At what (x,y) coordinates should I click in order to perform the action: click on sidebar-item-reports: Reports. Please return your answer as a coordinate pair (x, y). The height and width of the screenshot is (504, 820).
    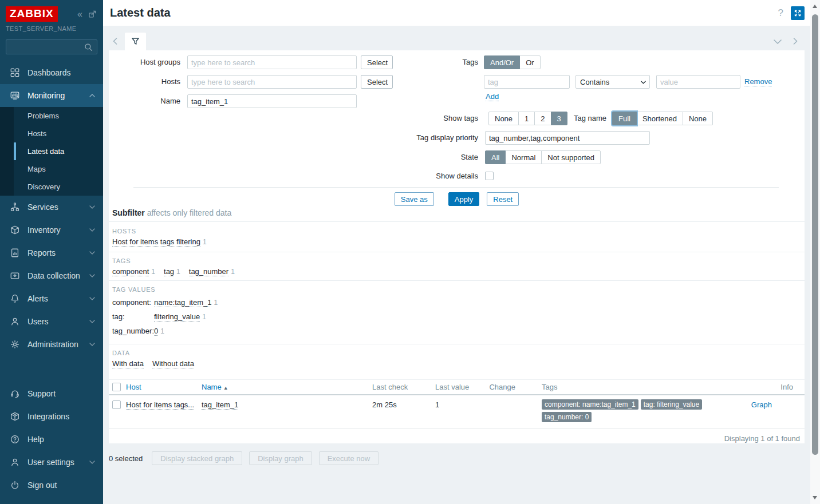
    Looking at the image, I should click on (52, 253).